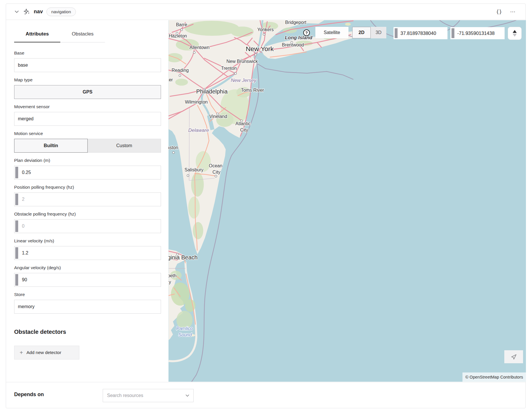  I want to click on locate-button, so click(514, 357).